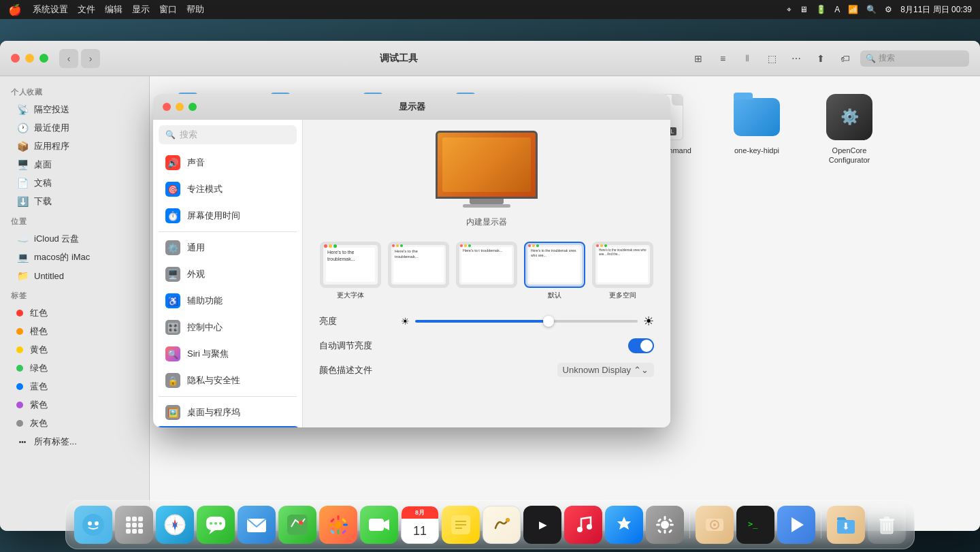 The width and height of the screenshot is (980, 552). What do you see at coordinates (846, 525) in the screenshot?
I see `dock-airdrop-folder: ⬇` at bounding box center [846, 525].